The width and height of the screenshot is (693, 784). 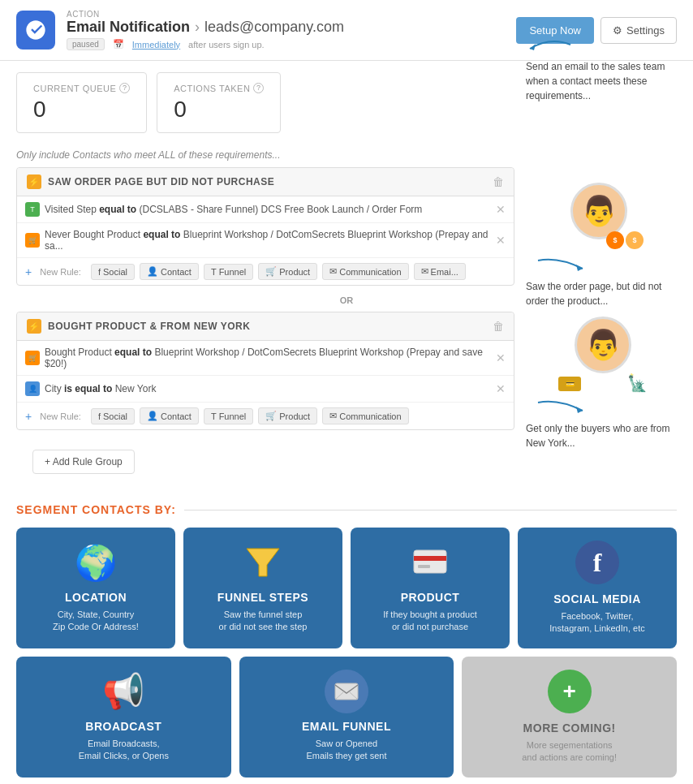 I want to click on annotation-text-1: Send an email to the sales team when a c…, so click(x=603, y=81).